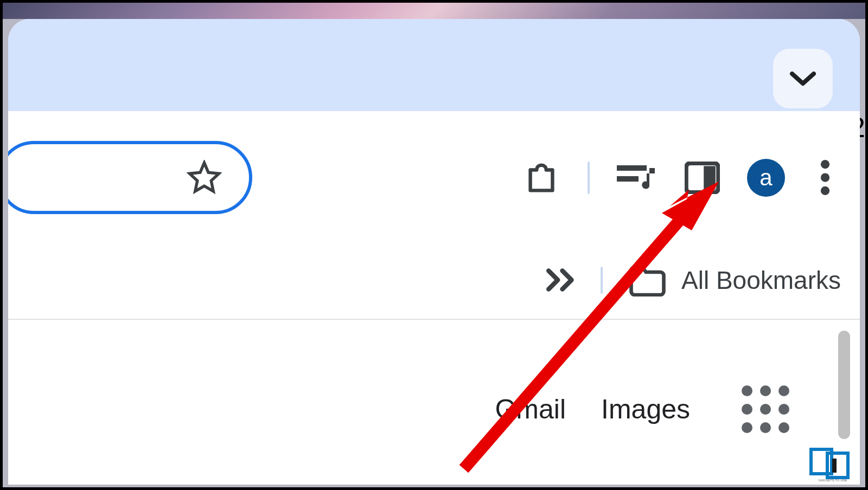  Describe the element at coordinates (833, 464) in the screenshot. I see `watermark-logo: GADGETS TO USE` at that location.